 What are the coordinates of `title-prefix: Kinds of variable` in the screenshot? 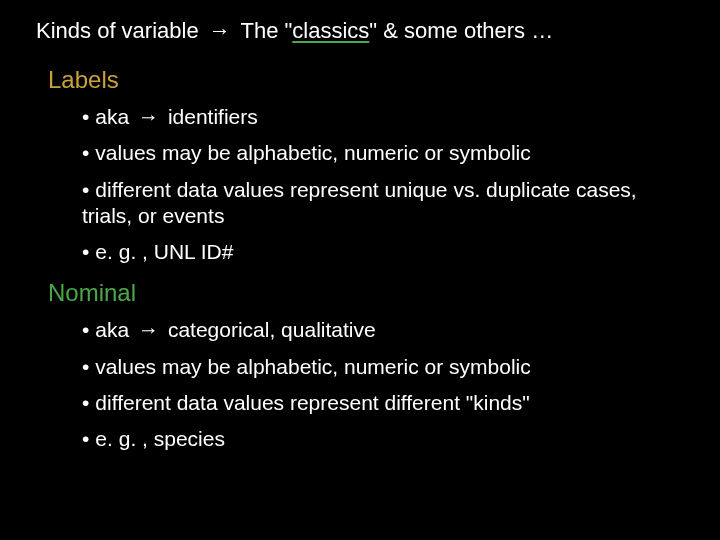 It's located at (120, 30).